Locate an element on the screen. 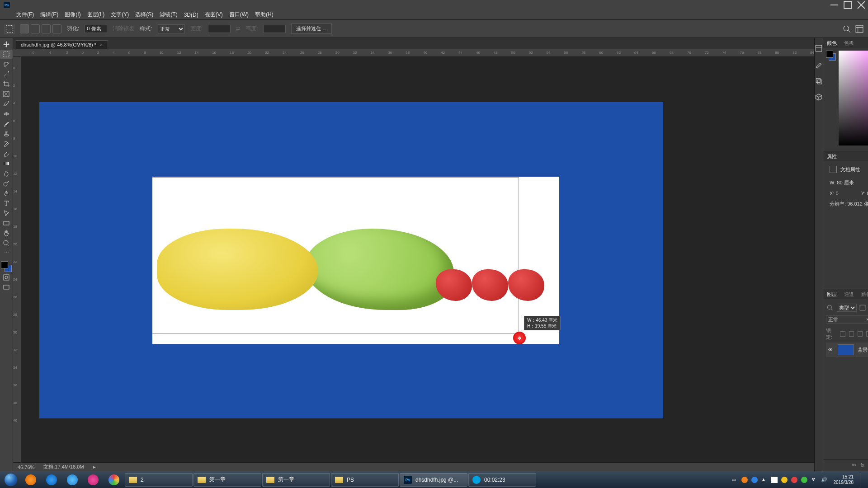 Image resolution: width=868 pixels, height=488 pixels. layer-search-icon is located at coordinates (830, 308).